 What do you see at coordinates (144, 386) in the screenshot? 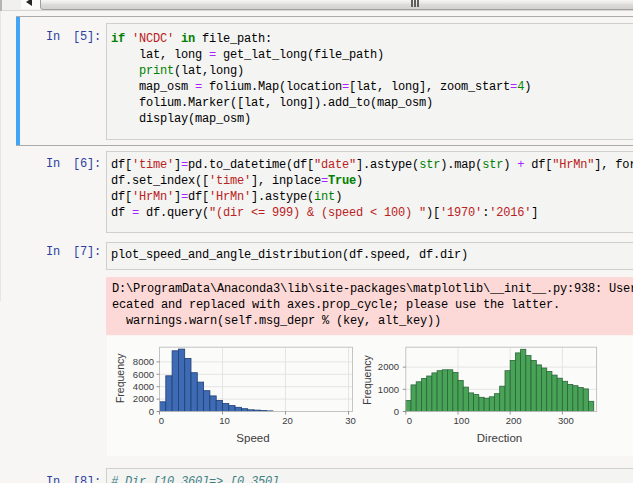
I see `svg-text: 4000` at bounding box center [144, 386].